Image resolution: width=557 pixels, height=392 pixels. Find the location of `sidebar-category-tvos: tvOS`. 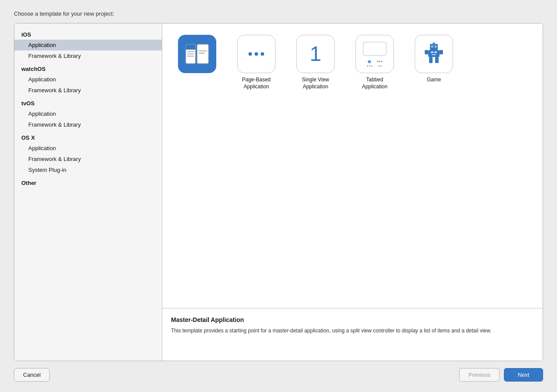

sidebar-category-tvos: tvOS is located at coordinates (88, 102).